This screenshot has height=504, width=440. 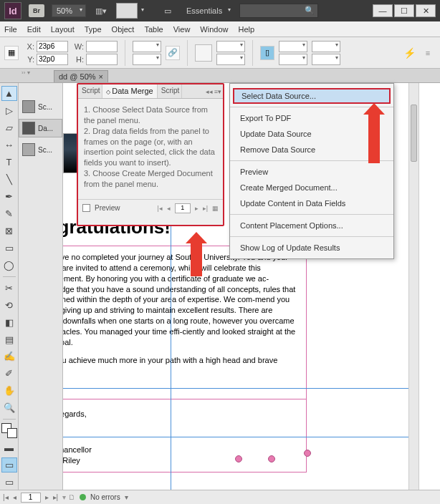 I want to click on type-tool: T, so click(x=9, y=162).